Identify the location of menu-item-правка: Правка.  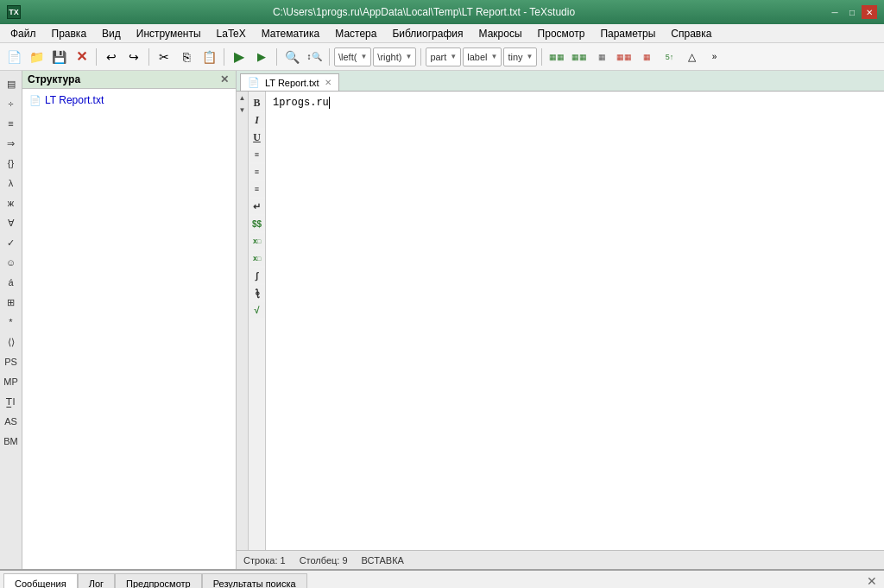
(69, 34).